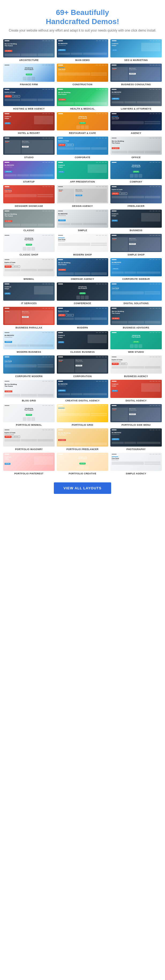  I want to click on demo-thumbnail-designer-showcase: Case Study Business Solutions, so click(29, 194).